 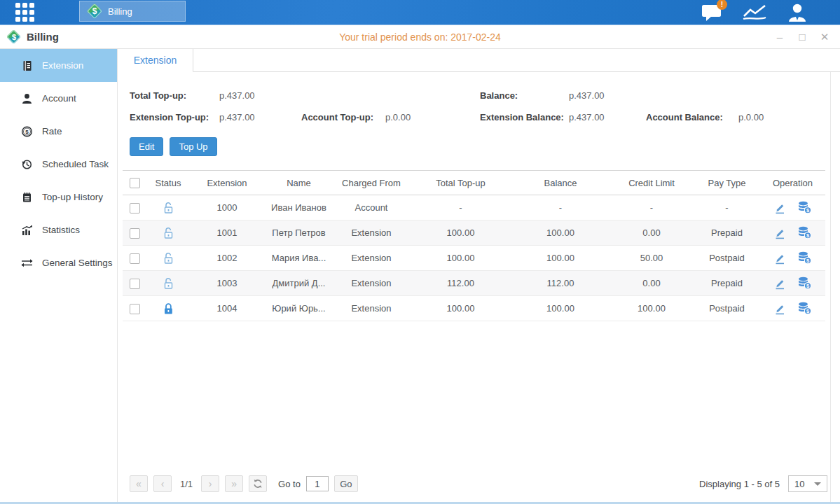 What do you see at coordinates (420, 37) in the screenshot?
I see `window-title-bar: $ Billing Your trial period ends on: 201…` at bounding box center [420, 37].